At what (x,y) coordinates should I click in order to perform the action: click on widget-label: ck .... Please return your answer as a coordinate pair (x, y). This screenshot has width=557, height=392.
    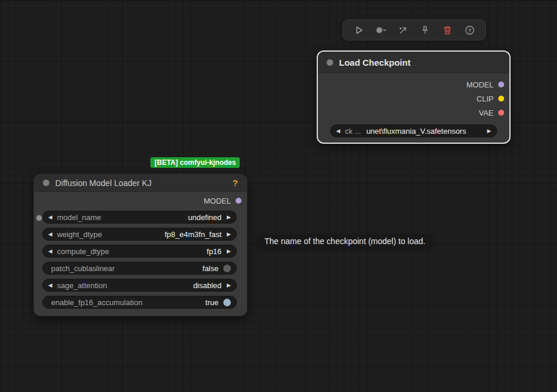
    Looking at the image, I should click on (353, 131).